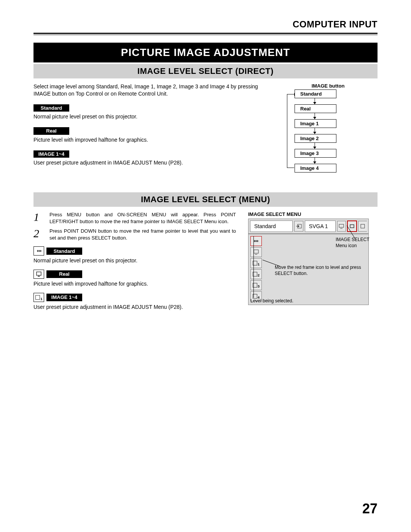 The height and width of the screenshot is (532, 411). Describe the element at coordinates (370, 509) in the screenshot. I see `page-number: 27` at that location.